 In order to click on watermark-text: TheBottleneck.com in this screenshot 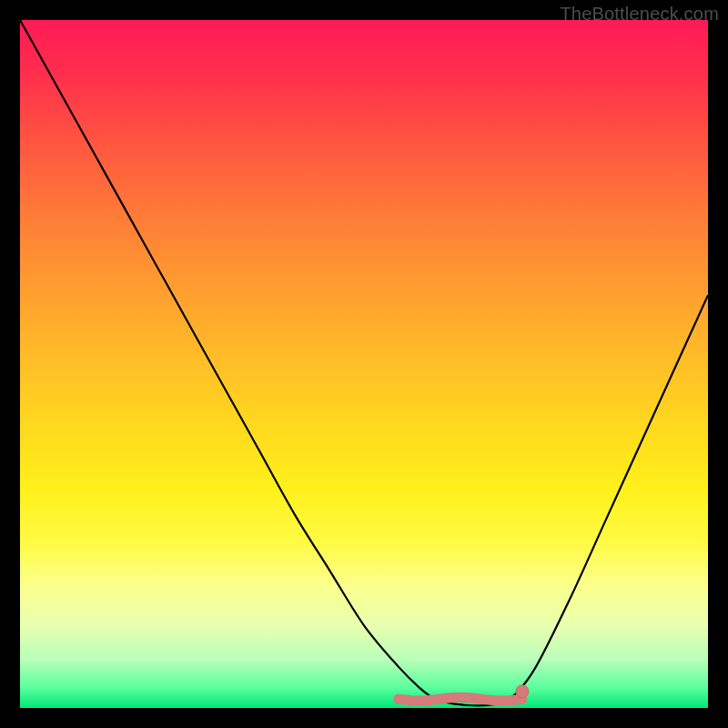, I will do `click(639, 15)`.